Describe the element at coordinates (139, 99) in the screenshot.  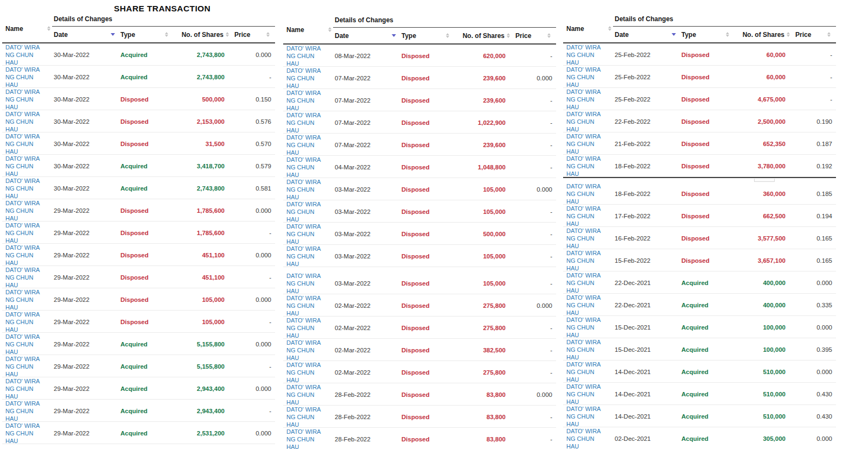
I see `table-row: DATO' WIRA NG CHUN HAU30-Mar-2022Dispose…` at that location.